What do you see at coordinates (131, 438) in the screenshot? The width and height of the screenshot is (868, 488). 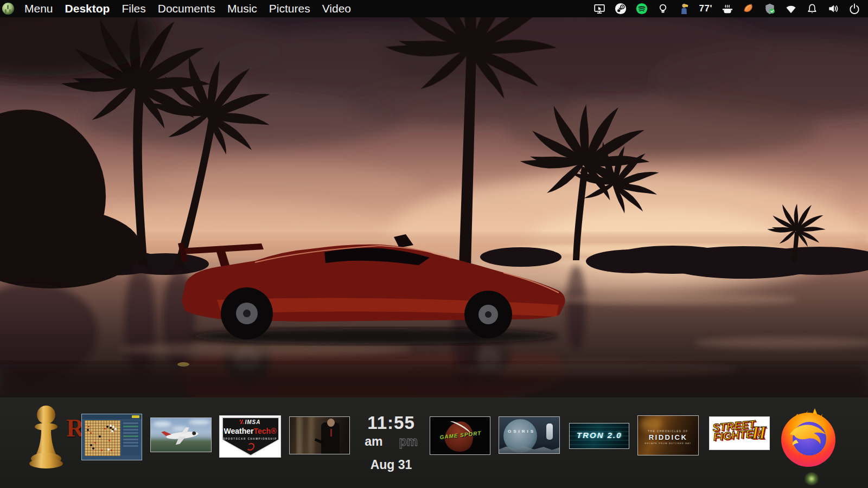 I see `go-side-panel` at bounding box center [131, 438].